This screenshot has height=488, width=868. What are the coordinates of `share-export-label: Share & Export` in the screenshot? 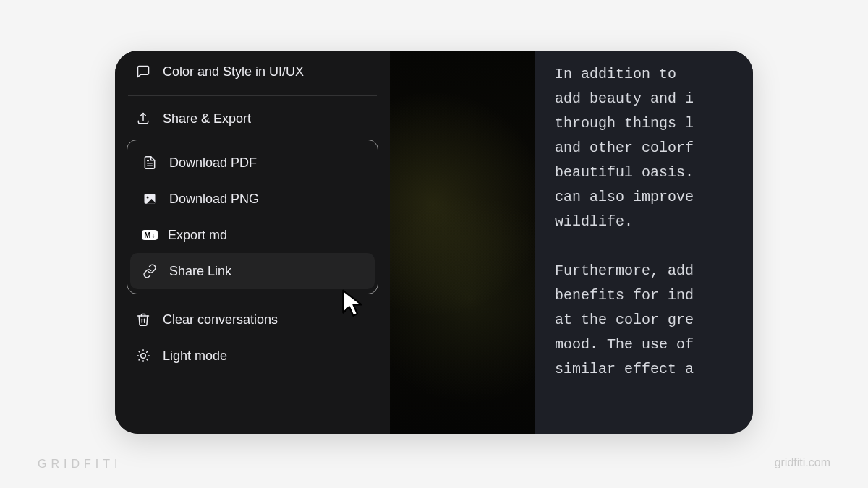 It's located at (207, 119).